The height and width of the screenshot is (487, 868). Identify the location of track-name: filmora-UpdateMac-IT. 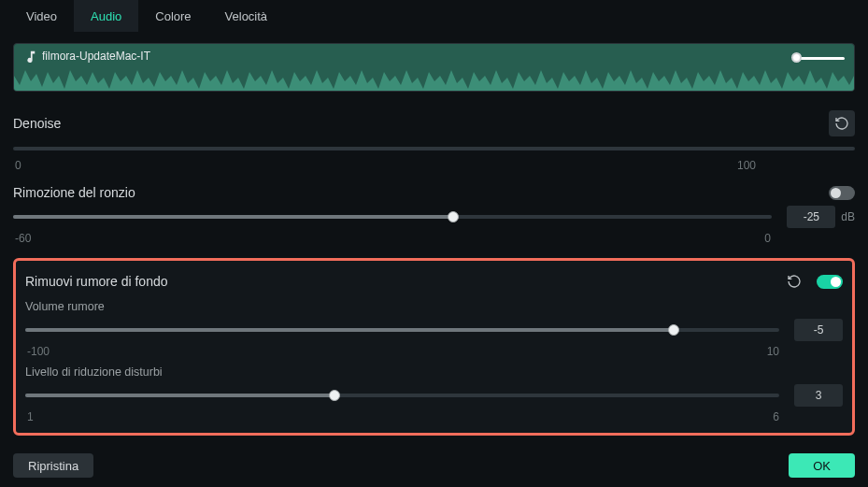
(96, 56).